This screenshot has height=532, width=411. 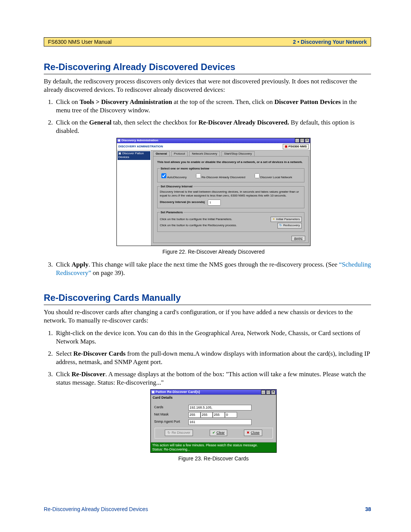 What do you see at coordinates (180, 154) in the screenshot?
I see `tab-protocol: Protocol` at bounding box center [180, 154].